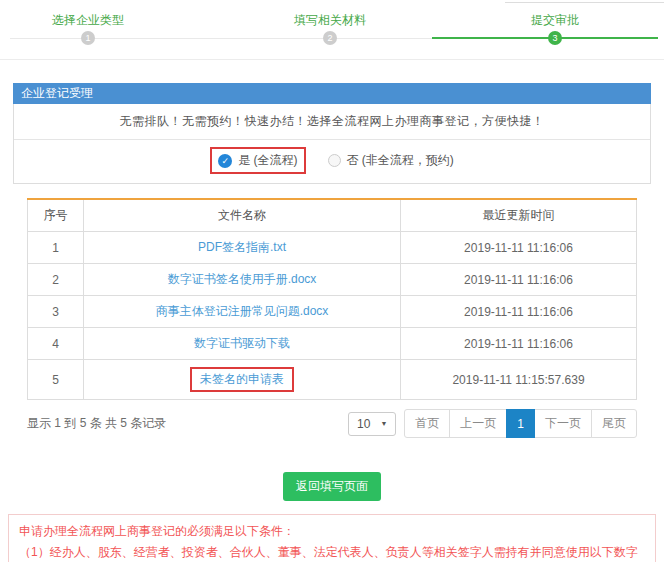  What do you see at coordinates (332, 94) in the screenshot?
I see `section-title: 企业登记受理` at bounding box center [332, 94].